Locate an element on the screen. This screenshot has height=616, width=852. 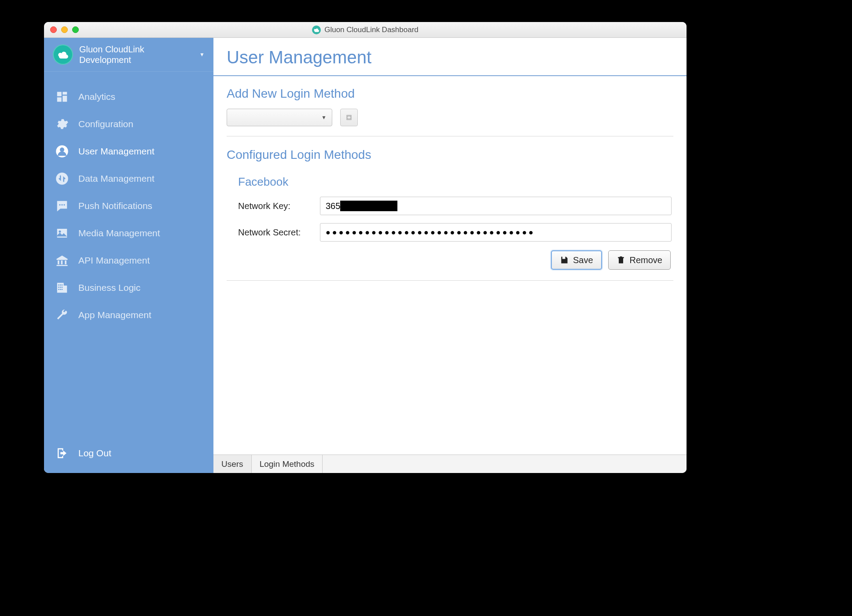
sidebar-item-label: API Management is located at coordinates (114, 260).